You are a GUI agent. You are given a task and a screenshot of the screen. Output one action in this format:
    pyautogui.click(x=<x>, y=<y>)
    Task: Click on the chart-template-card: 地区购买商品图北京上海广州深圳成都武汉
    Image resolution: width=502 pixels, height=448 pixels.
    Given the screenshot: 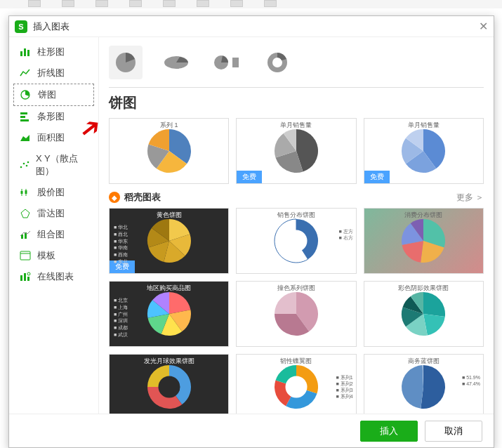 What is the action you would take?
    pyautogui.click(x=169, y=314)
    